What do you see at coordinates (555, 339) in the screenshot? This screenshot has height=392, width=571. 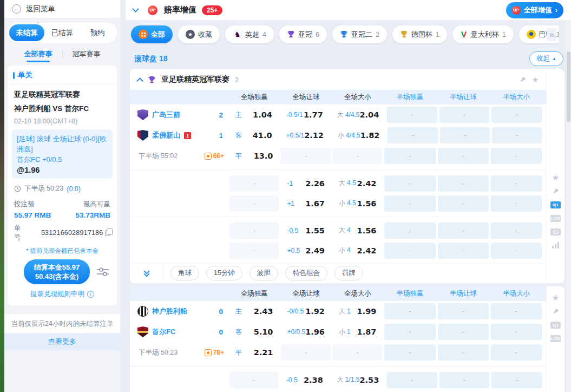 I see `match-tools-rail: ★0|1LIVE` at bounding box center [555, 339].